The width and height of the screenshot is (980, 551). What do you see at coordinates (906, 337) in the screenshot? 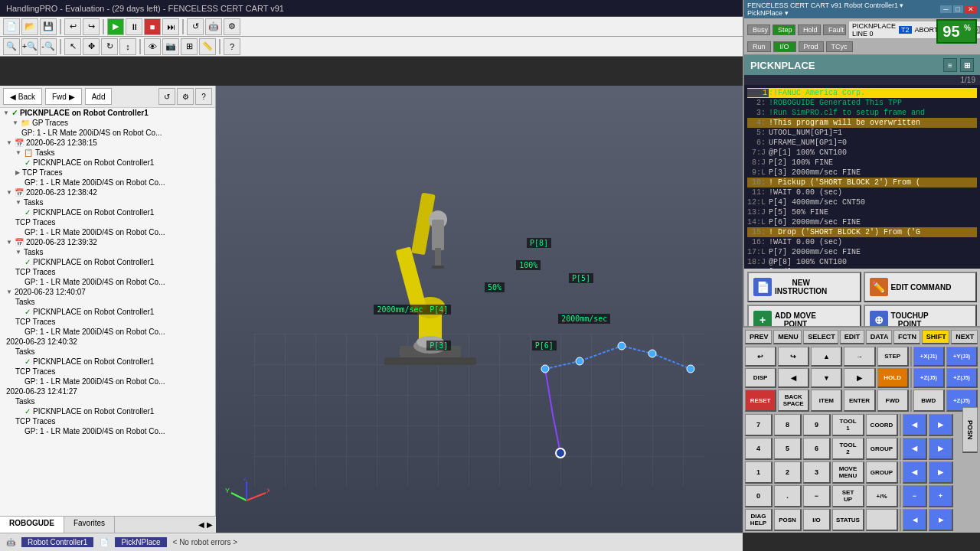
I see `pend-fctn: FCTN` at bounding box center [906, 337].